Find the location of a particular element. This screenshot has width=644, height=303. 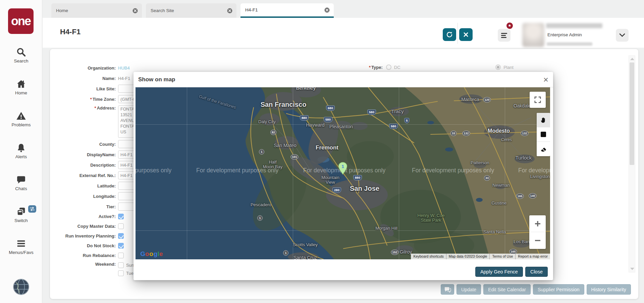

map-label: Gustine is located at coordinates (499, 203).